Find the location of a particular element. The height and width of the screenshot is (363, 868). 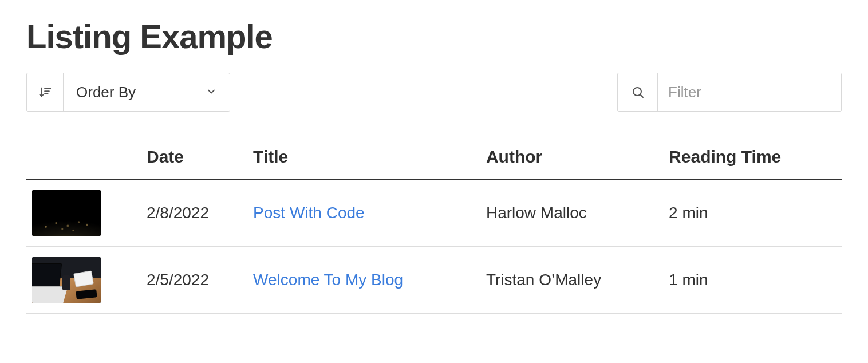

order-by-label: Order By is located at coordinates (106, 93).